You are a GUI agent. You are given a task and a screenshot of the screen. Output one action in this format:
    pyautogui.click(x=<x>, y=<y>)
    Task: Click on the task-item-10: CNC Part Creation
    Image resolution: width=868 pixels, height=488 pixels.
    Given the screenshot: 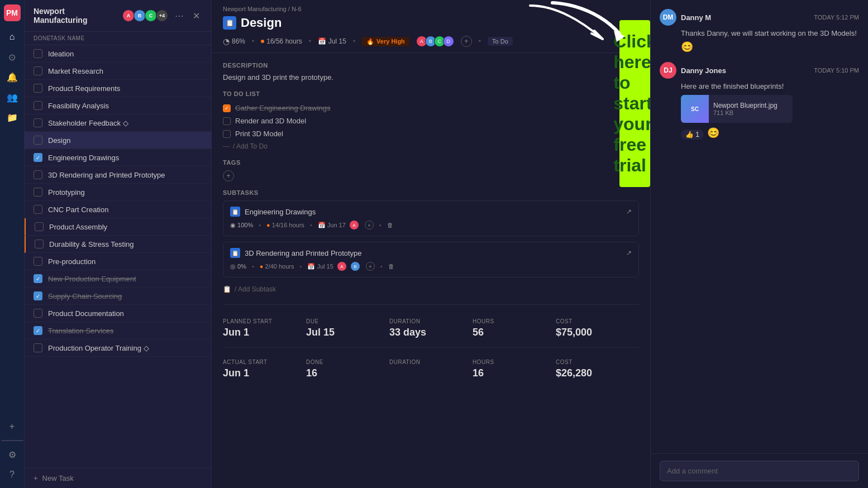 What is the action you would take?
    pyautogui.click(x=118, y=210)
    